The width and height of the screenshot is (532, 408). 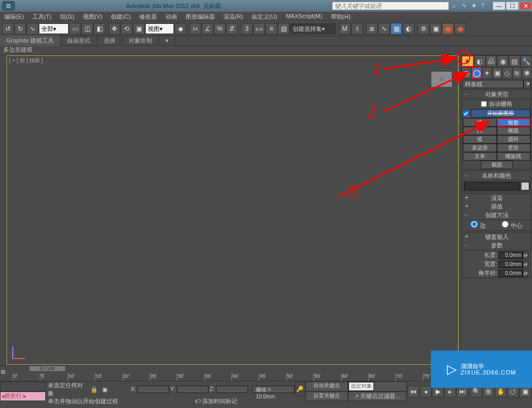 I want to click on goto-start-button: ⏮, so click(x=413, y=392).